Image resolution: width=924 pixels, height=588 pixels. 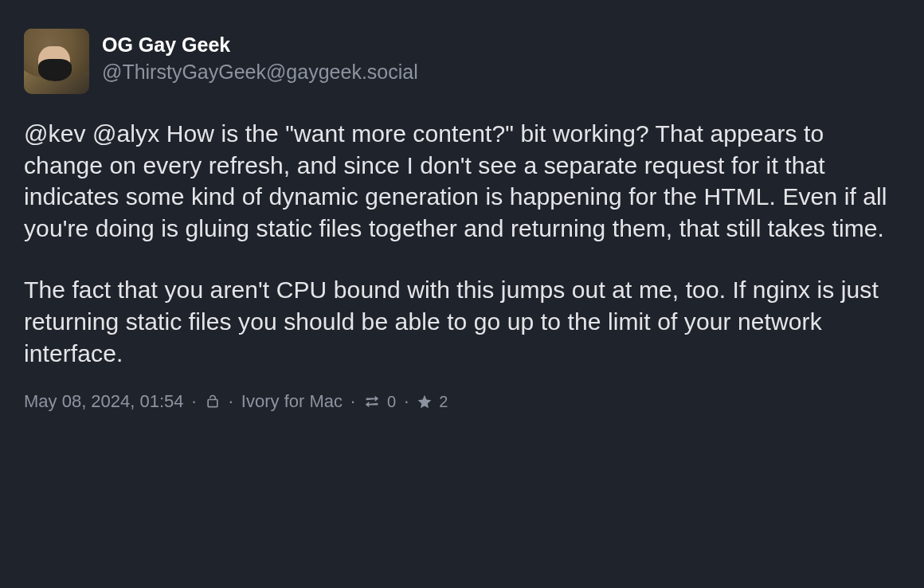 I want to click on author-names: OG Gay Geek @ThirstyGayGeek@gaygeek.soci…, so click(x=260, y=57).